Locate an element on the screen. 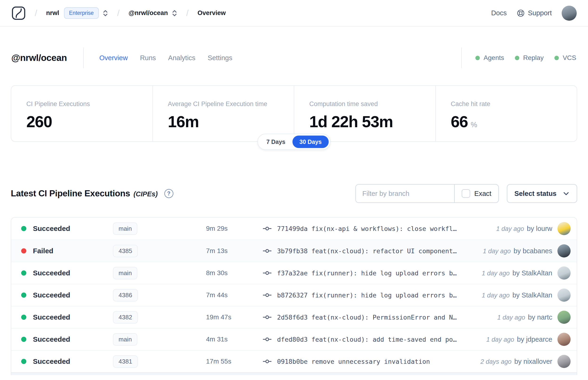  workspace-header: @nrwl/ocean Overview Runs Analytics Sett… is located at coordinates (294, 58).